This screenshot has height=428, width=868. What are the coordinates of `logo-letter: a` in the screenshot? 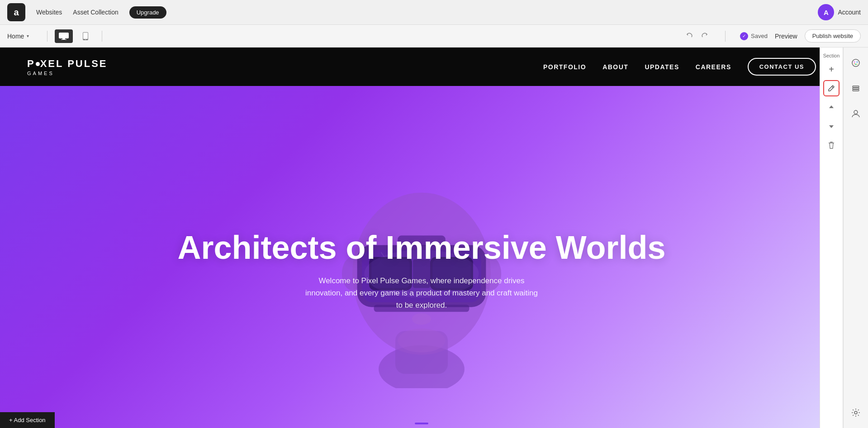 It's located at (16, 13).